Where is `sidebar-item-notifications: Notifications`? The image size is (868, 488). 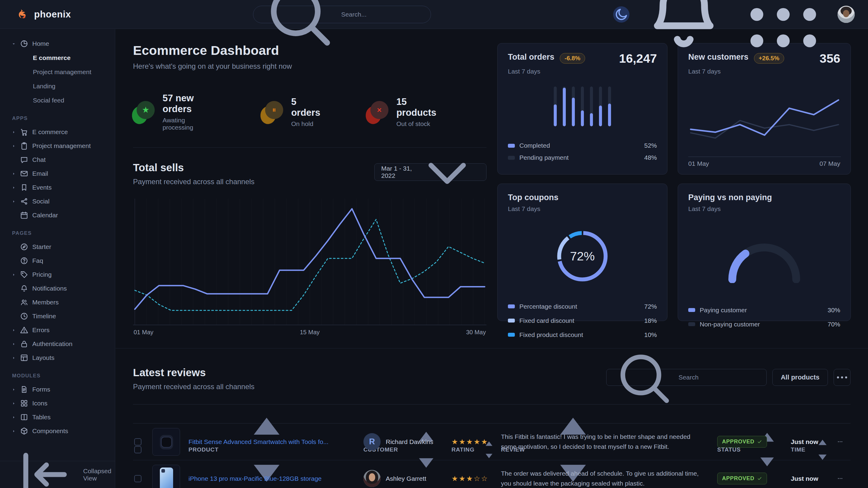 sidebar-item-notifications: Notifications is located at coordinates (58, 288).